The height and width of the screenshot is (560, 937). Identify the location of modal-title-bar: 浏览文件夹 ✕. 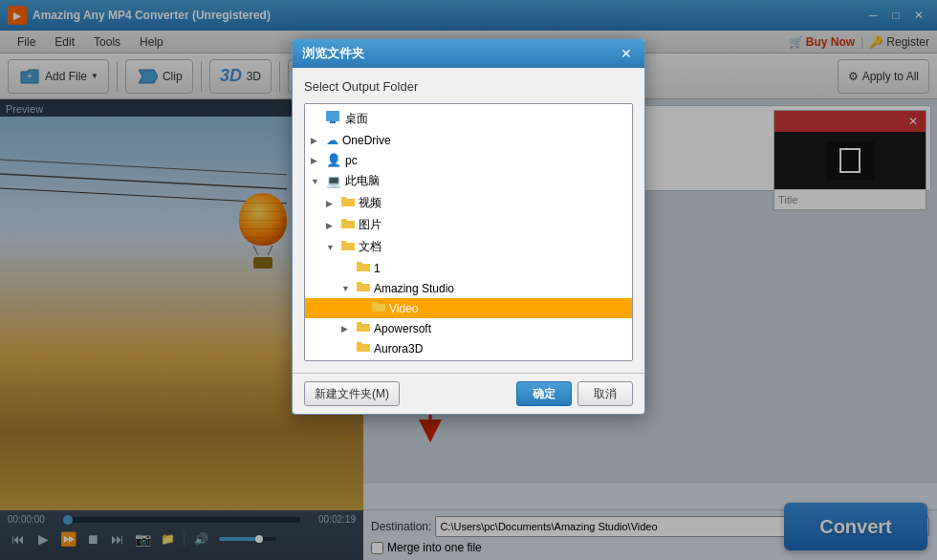
(468, 54).